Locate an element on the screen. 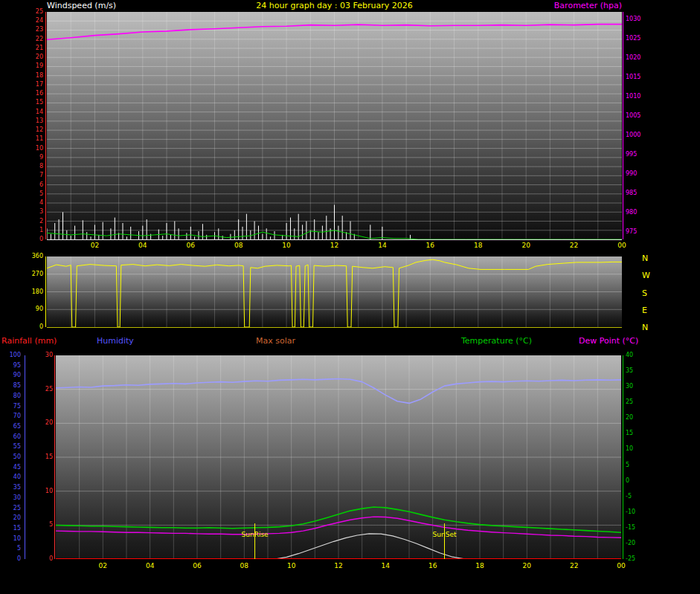 The image size is (700, 594). legend-temperature: Temperature (°C) is located at coordinates (497, 340).